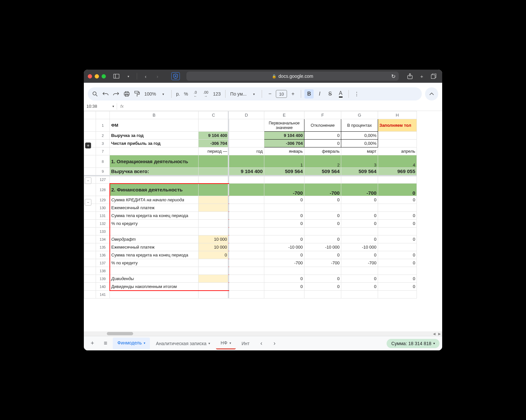 This screenshot has width=526, height=420. What do you see at coordinates (251, 162) in the screenshot?
I see `row-8: 8 1. Операционная деятельность 1 2 3 4` at bounding box center [251, 162].